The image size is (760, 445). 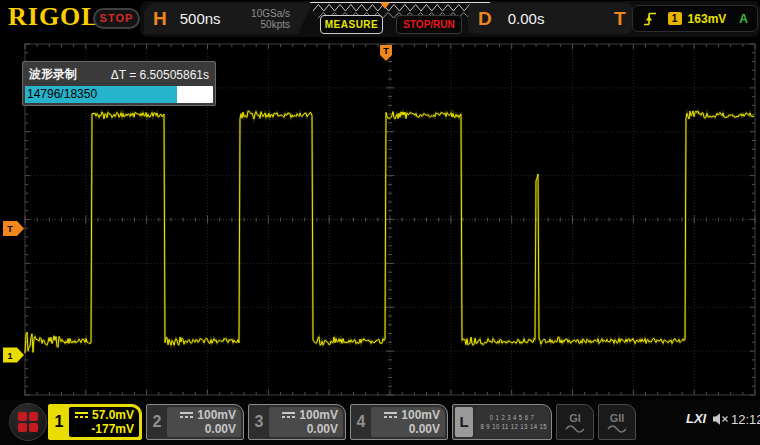 What do you see at coordinates (116, 18) in the screenshot?
I see `run-status-badge: STOP` at bounding box center [116, 18].